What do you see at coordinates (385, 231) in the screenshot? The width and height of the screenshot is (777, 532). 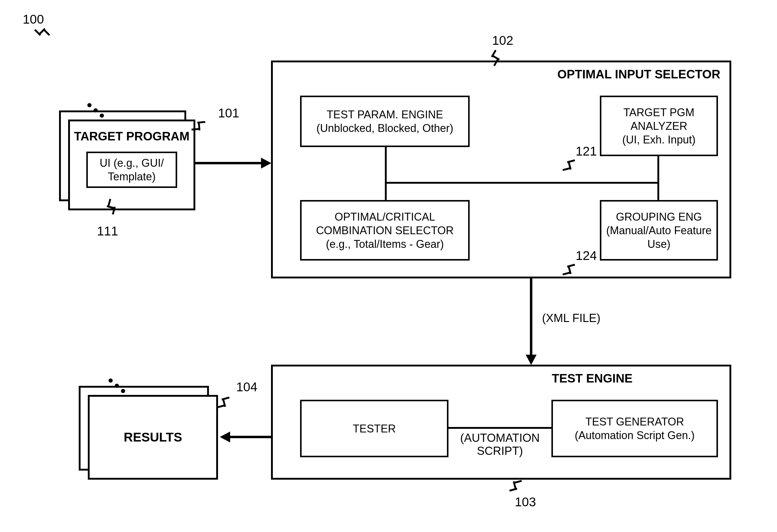 I see `optimal-critical-selector: OPTIMAL/CRITICAL COMBINATION SELECTOR (e…` at bounding box center [385, 231].